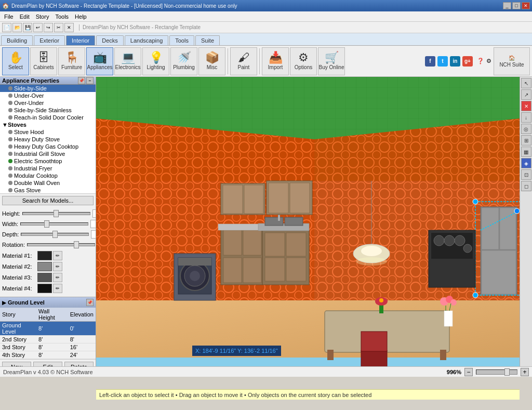  What do you see at coordinates (94, 234) in the screenshot?
I see `depth-value` at bounding box center [94, 234].